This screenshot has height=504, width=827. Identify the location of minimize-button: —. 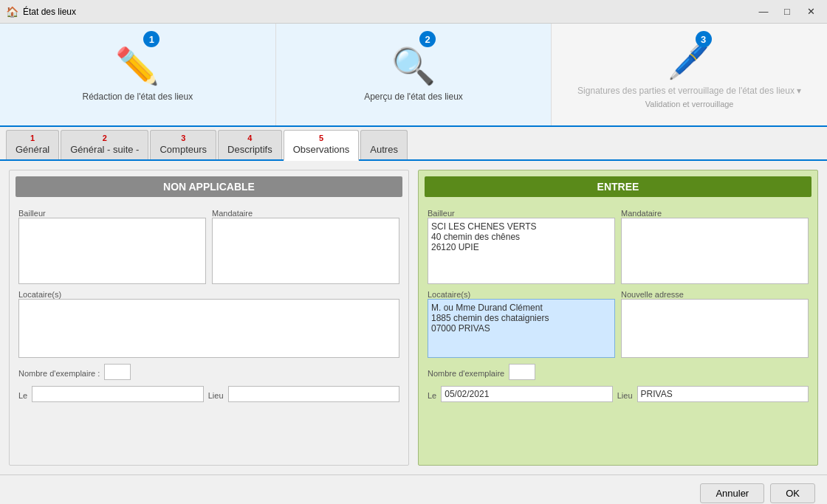
(763, 12).